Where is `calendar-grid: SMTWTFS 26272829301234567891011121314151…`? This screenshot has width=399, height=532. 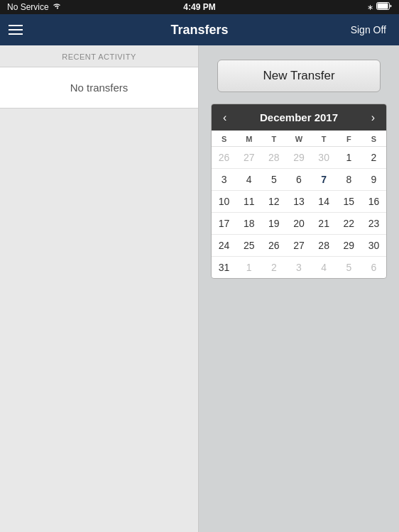
calendar-grid: SMTWTFS 26272829301234567891011121314151… is located at coordinates (299, 204).